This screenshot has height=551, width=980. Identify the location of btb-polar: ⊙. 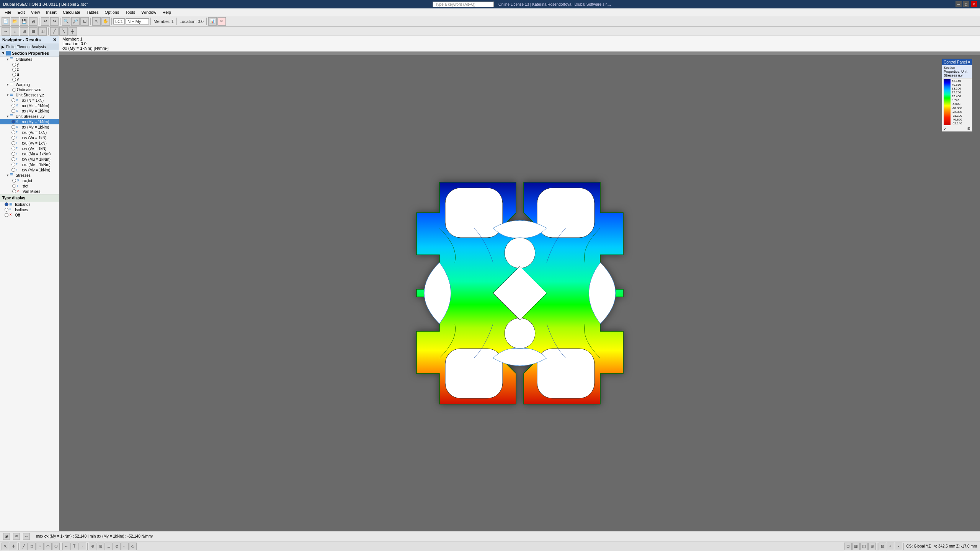
(117, 546).